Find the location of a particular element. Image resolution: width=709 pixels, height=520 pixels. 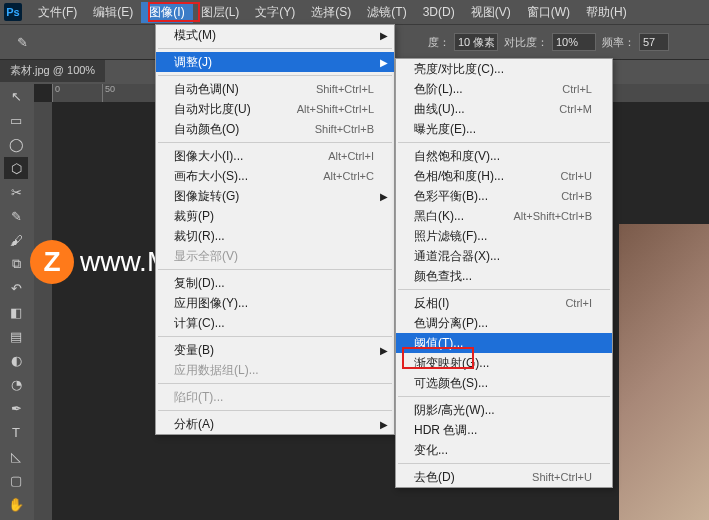

adj-exposure: 曝光度(E)... is located at coordinates (504, 129).